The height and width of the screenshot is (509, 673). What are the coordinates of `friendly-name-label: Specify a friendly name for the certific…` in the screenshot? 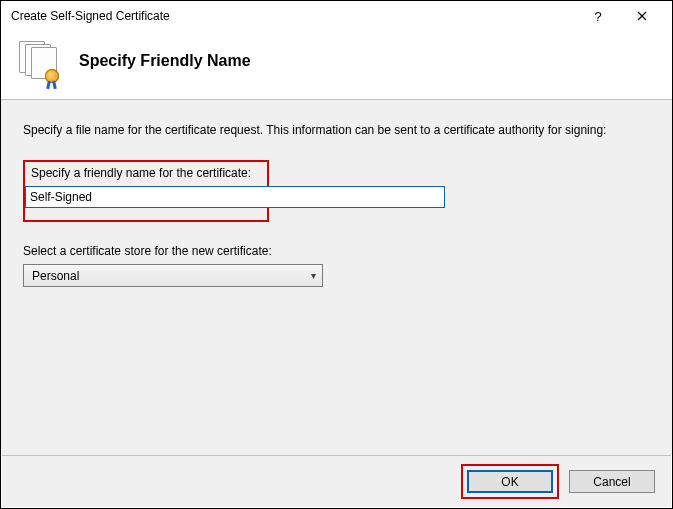 It's located at (146, 173).